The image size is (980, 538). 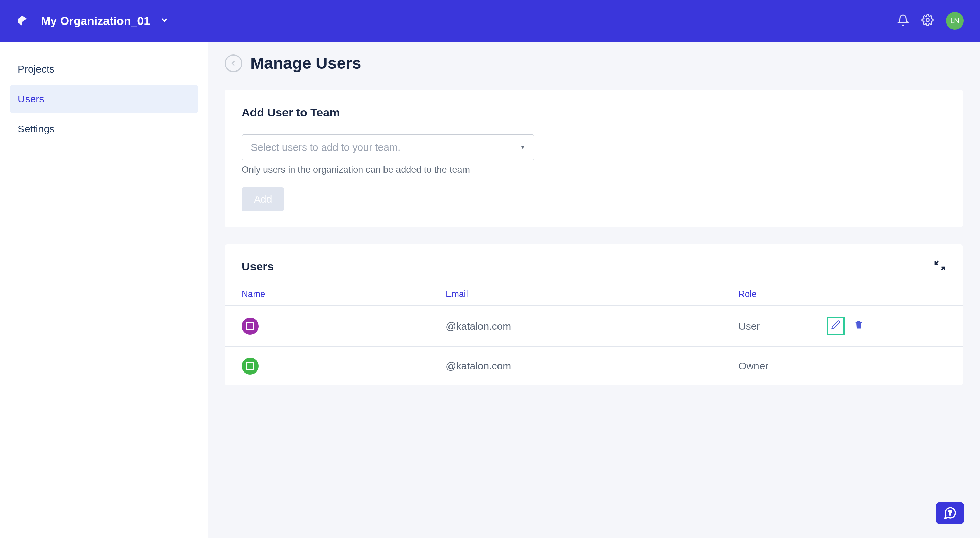 I want to click on delete-icon, so click(x=859, y=326).